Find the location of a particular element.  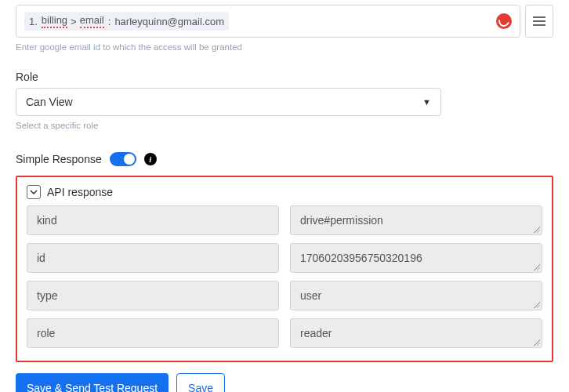

role-hint: Select a specific role is located at coordinates (284, 125).